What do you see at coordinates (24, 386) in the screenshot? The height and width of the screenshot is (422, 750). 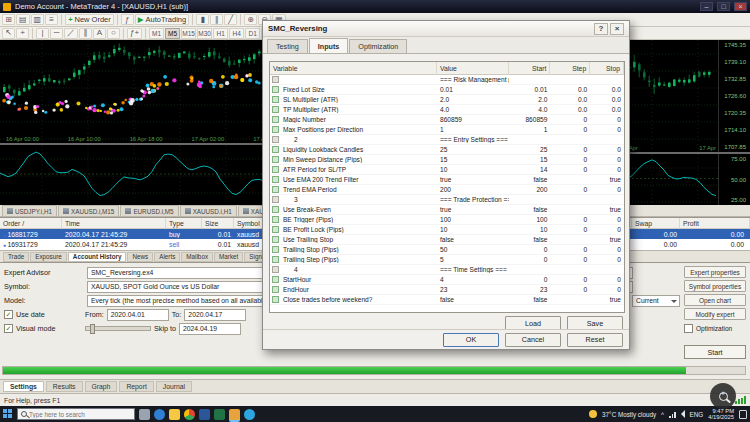 I see `tester-tab: Settings` at bounding box center [24, 386].